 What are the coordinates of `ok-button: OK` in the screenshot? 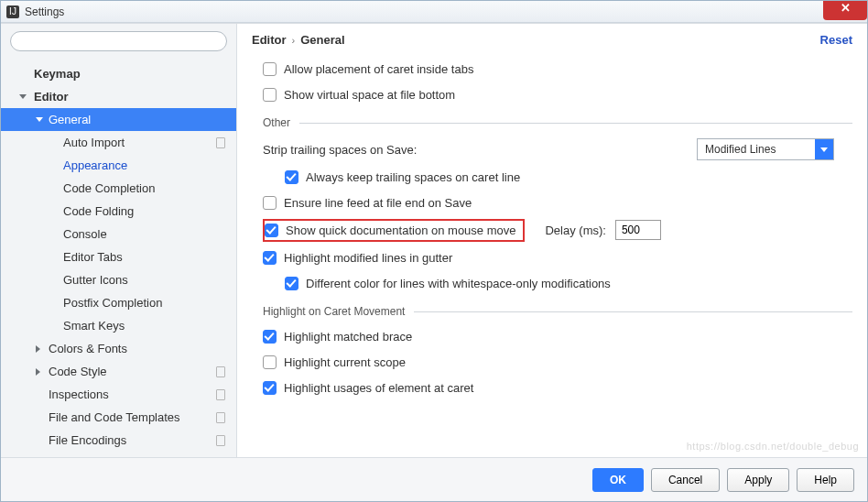 It's located at (618, 480).